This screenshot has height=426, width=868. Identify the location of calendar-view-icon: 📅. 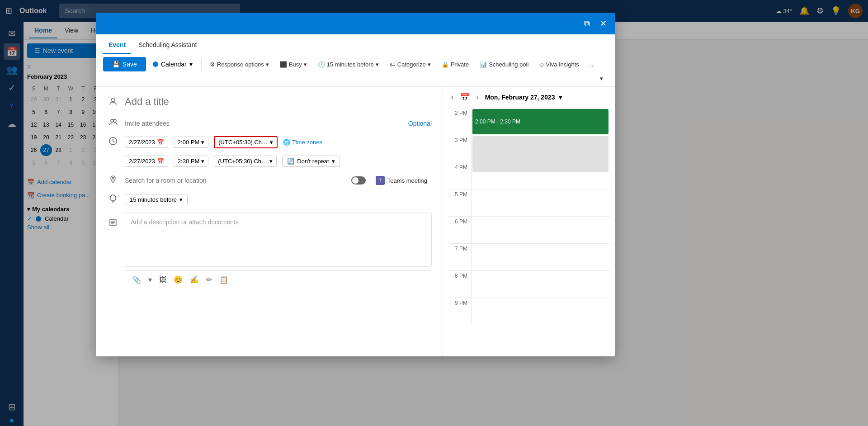
(465, 97).